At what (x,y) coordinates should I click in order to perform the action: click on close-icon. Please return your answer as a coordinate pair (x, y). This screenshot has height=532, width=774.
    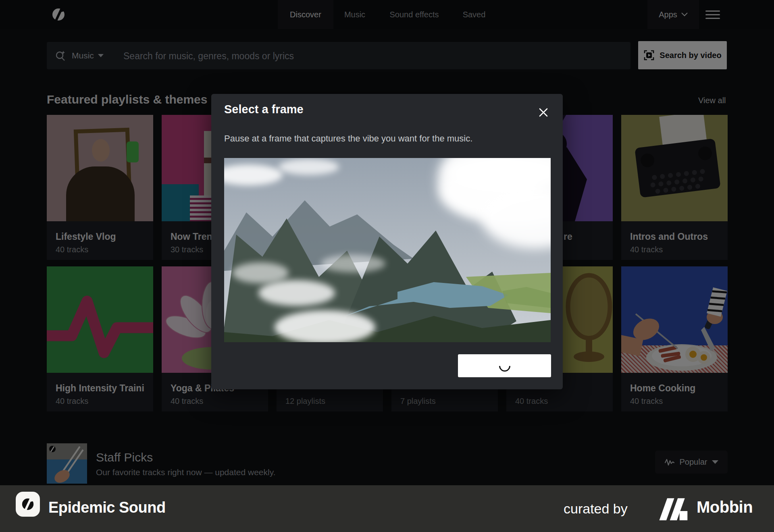
    Looking at the image, I should click on (543, 112).